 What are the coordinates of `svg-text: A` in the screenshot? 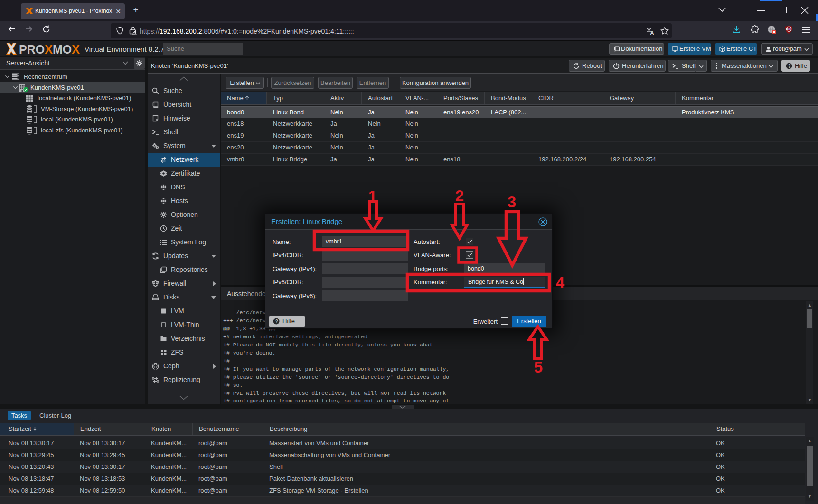 It's located at (652, 33).